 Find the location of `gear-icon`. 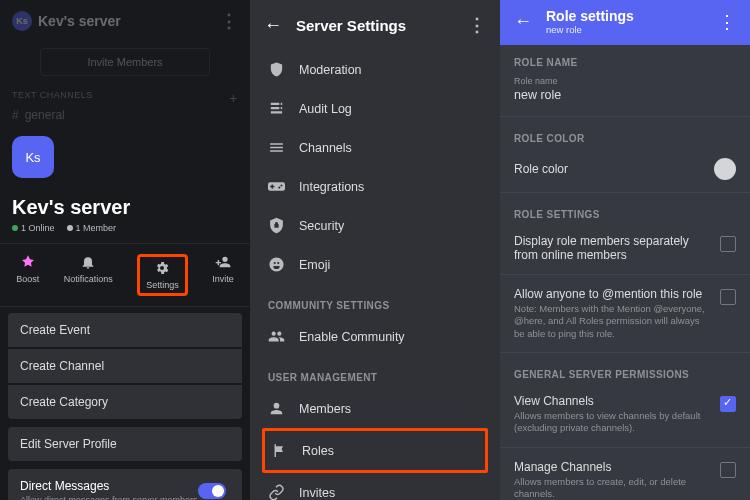

gear-icon is located at coordinates (162, 268).